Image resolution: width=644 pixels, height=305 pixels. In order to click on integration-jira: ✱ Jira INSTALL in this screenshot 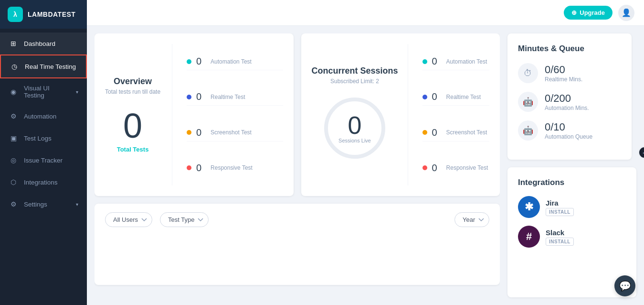, I will do `click(572, 207)`.